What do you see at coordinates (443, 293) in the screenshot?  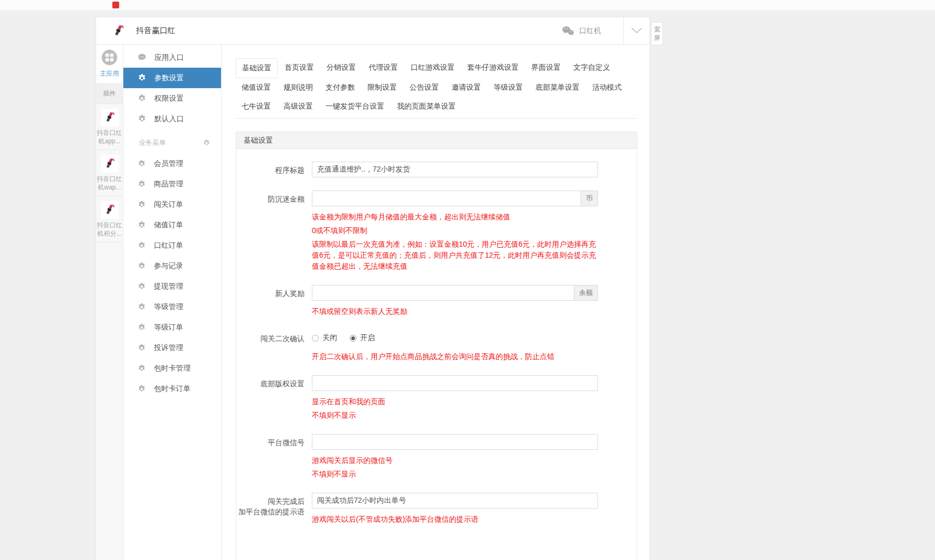 I see `newcomer-reward-input` at bounding box center [443, 293].